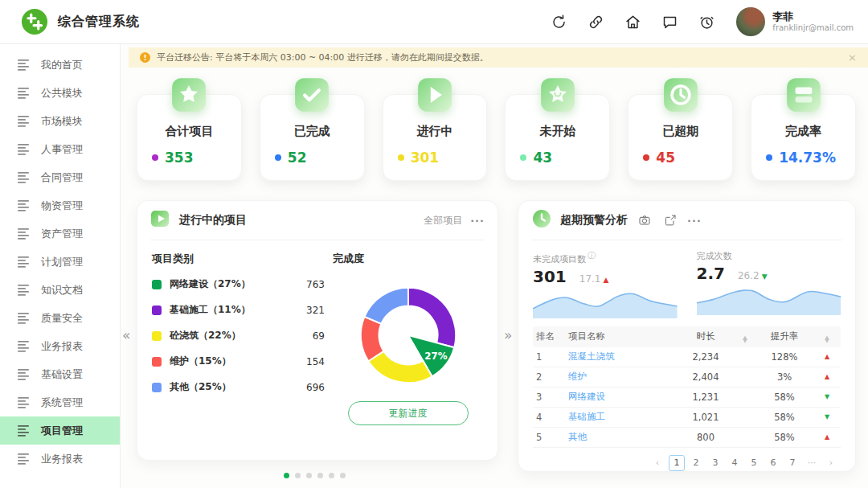  What do you see at coordinates (443, 220) in the screenshot?
I see `all-projects-link: 全部项目` at bounding box center [443, 220].